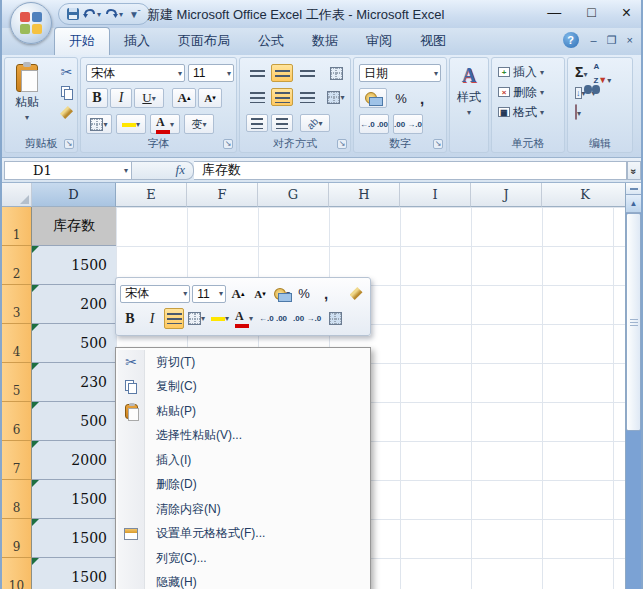  I want to click on split-handle, so click(634, 189).